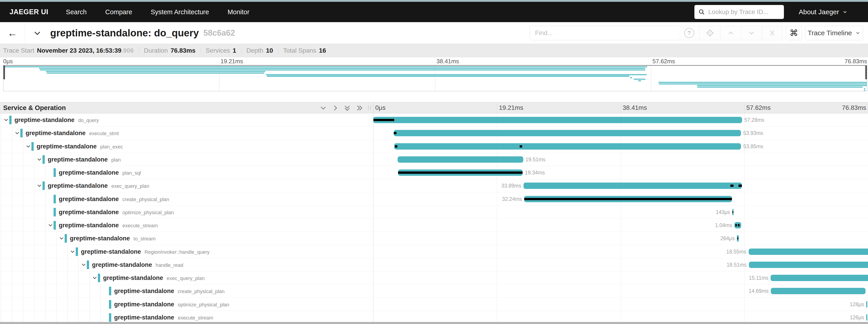  I want to click on span-row: greptime-standalonedo_query57.28ms, so click(434, 120).